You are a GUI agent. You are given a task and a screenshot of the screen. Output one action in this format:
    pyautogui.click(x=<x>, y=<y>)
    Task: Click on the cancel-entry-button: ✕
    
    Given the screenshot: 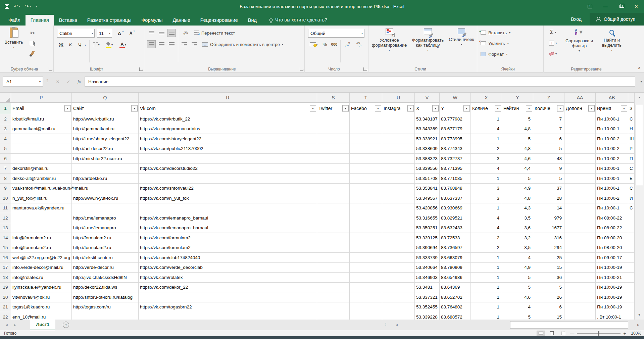 What is the action you would take?
    pyautogui.click(x=58, y=82)
    